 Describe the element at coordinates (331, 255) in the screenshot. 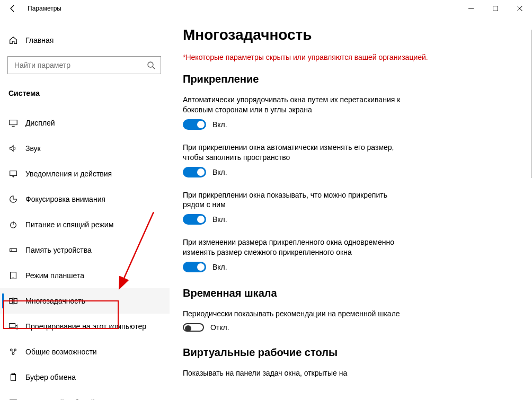

I see `snap-setting-4: При изменении размера прикрепленного окн…` at that location.